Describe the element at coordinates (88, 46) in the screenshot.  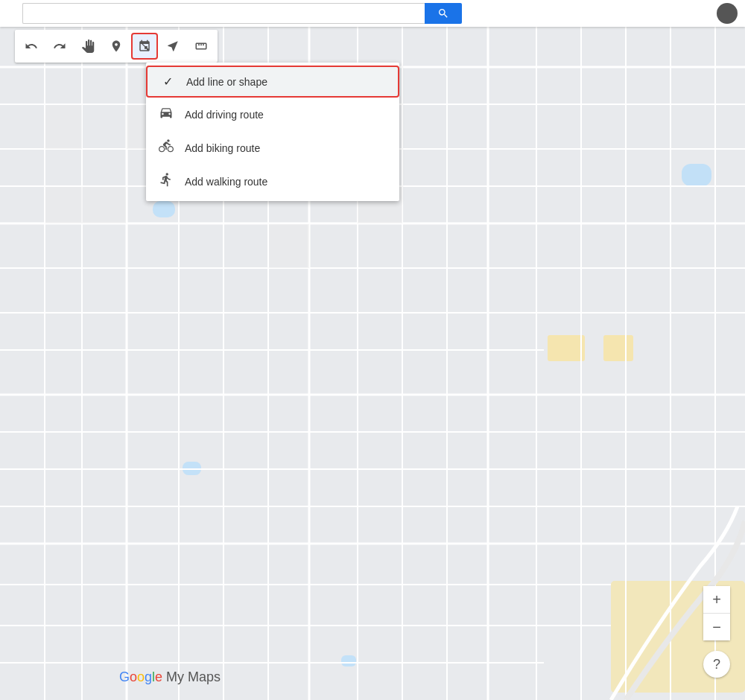
I see `pan-button` at that location.